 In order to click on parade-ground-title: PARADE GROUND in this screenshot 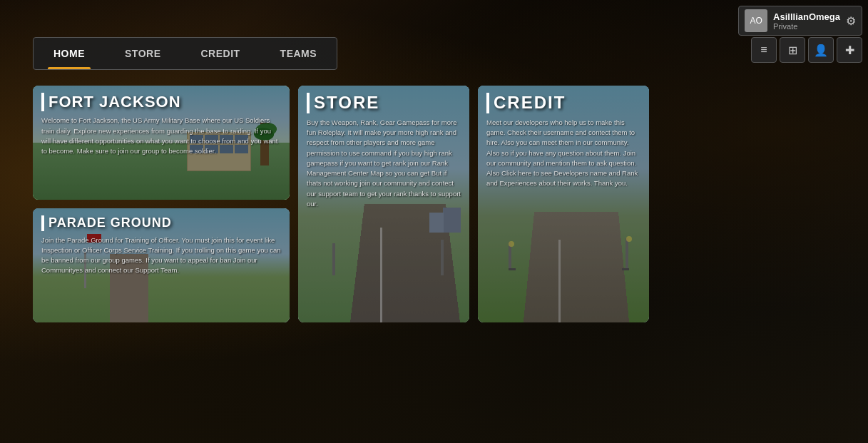, I will do `click(161, 223)`.